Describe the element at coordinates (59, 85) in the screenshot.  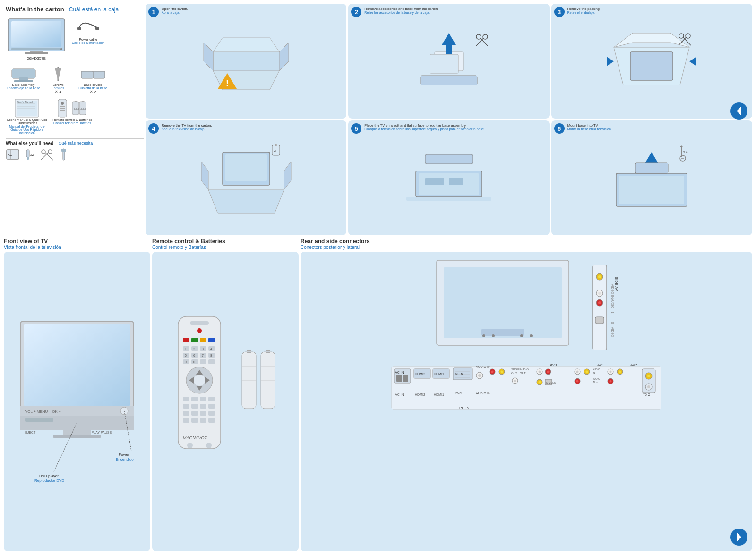
I see `screws-en: Screws` at that location.